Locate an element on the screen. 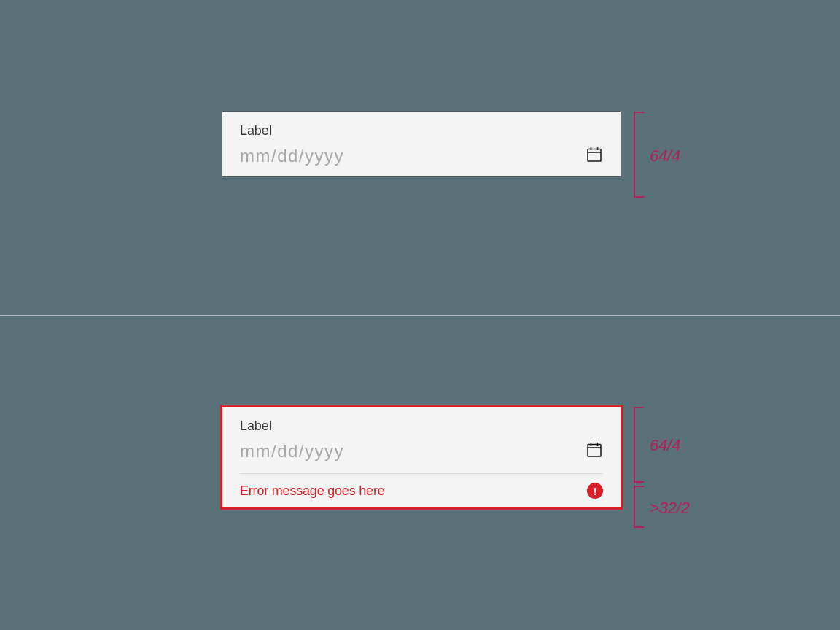  field-divider is located at coordinates (421, 474).